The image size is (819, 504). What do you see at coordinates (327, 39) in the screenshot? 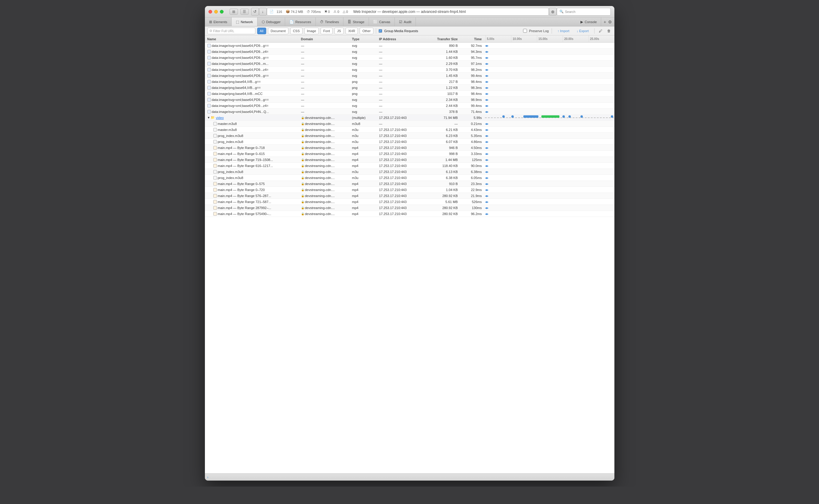
I see `header-domain: Domain` at bounding box center [327, 39].